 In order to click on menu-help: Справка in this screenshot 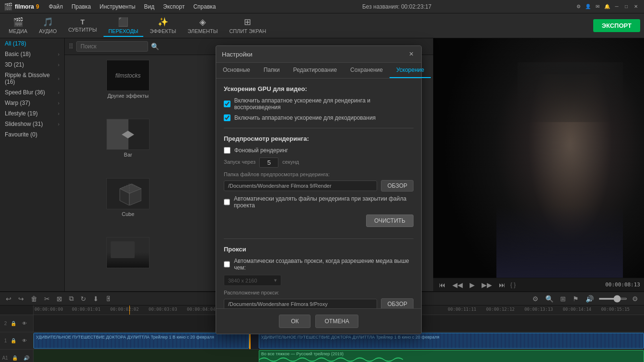, I will do `click(204, 7)`.